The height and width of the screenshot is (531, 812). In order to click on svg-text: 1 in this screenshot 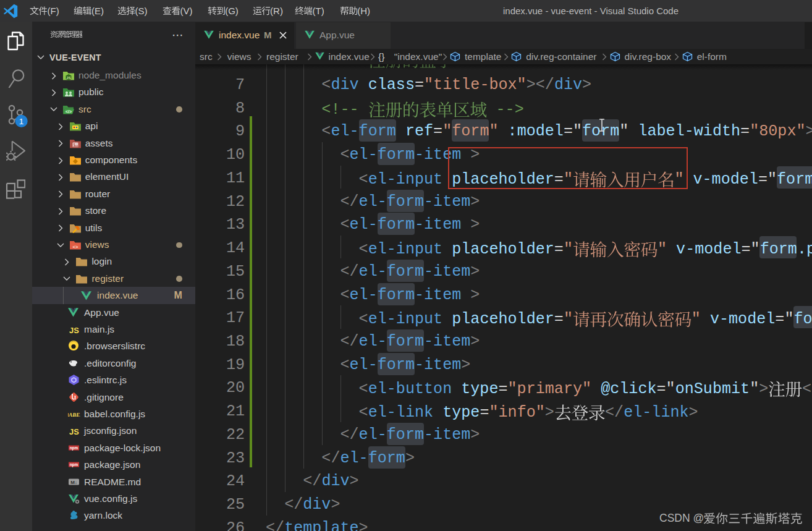, I will do `click(22, 121)`.